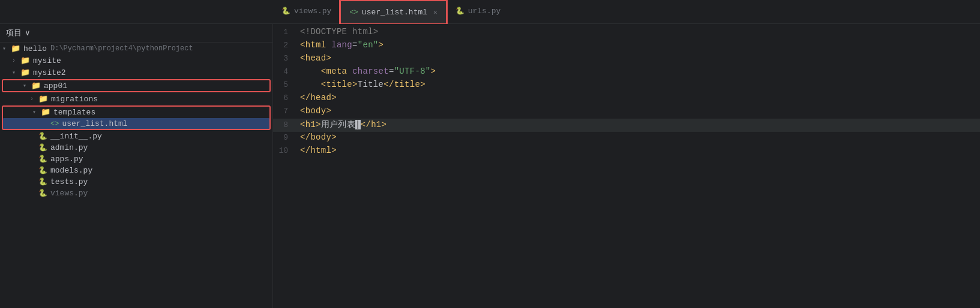 The image size is (980, 308). Describe the element at coordinates (47, 61) in the screenshot. I see `mysite-label: mysite` at that location.